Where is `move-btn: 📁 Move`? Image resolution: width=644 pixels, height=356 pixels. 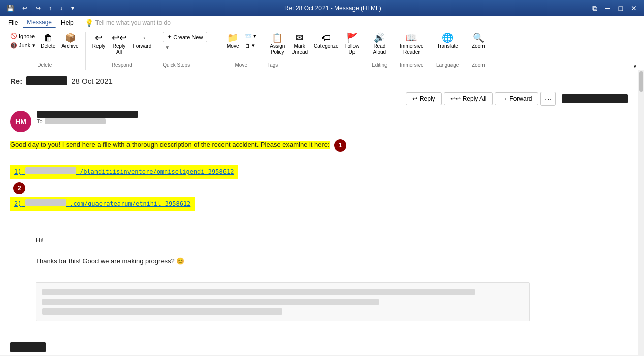
move-btn: 📁 Move is located at coordinates (233, 41).